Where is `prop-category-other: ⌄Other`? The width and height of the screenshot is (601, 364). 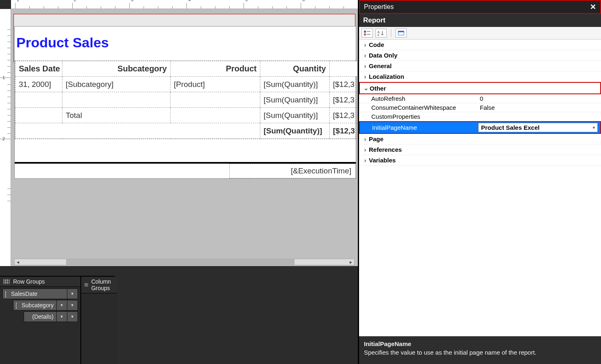 prop-category-other: ⌄Other is located at coordinates (480, 88).